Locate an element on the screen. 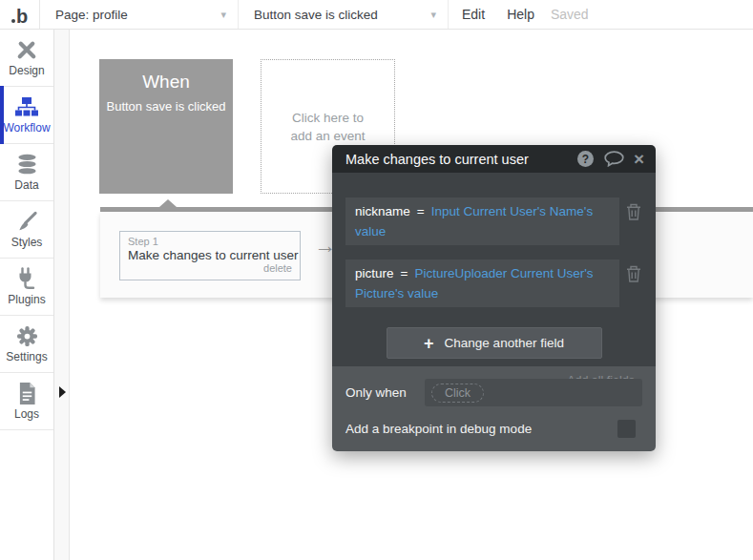 Image resolution: width=753 pixels, height=560 pixels. step-delete-link: delete is located at coordinates (210, 268).